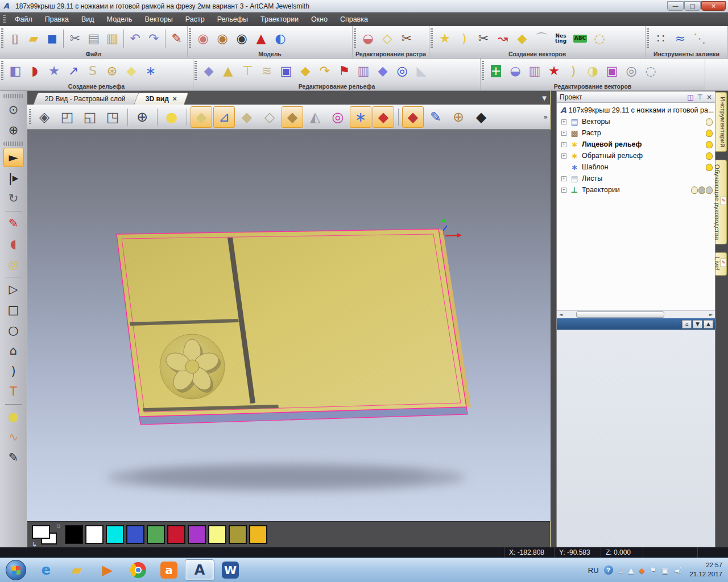  I want to click on pan-globe-icon: ⊕, so click(14, 130).